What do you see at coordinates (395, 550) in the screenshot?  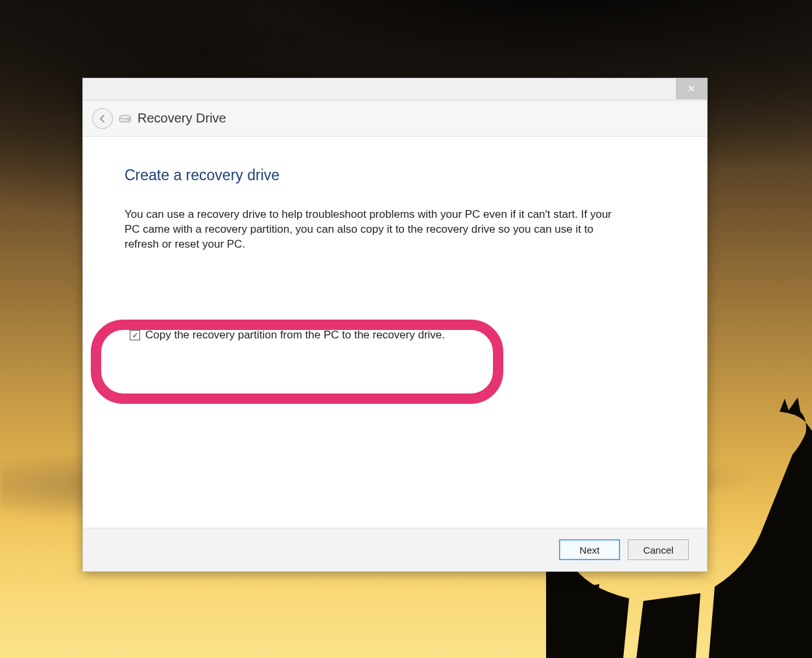 I see `wizard-button-bar: Next Cancel` at bounding box center [395, 550].